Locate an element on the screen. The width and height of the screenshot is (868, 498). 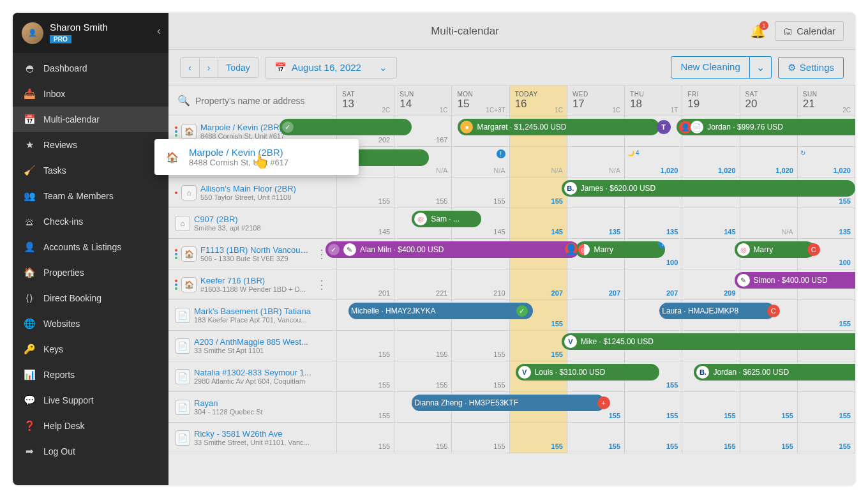
property-label: 🏠F1113 (1BR) North Vancouver506 - 1330 B… is located at coordinates (253, 254).